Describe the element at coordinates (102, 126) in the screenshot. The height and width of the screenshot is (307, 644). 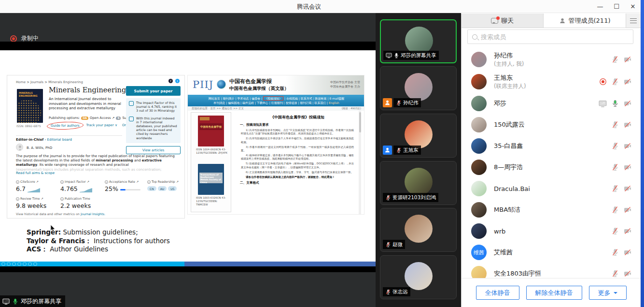
I see `track-paper-link: Track your paper ∨` at that location.